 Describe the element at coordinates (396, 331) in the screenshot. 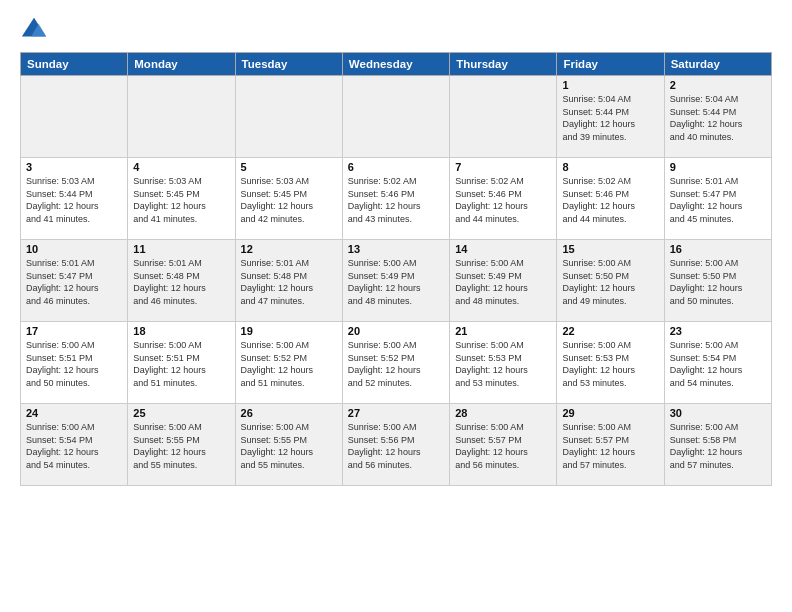

I see `day-number: 20` at that location.